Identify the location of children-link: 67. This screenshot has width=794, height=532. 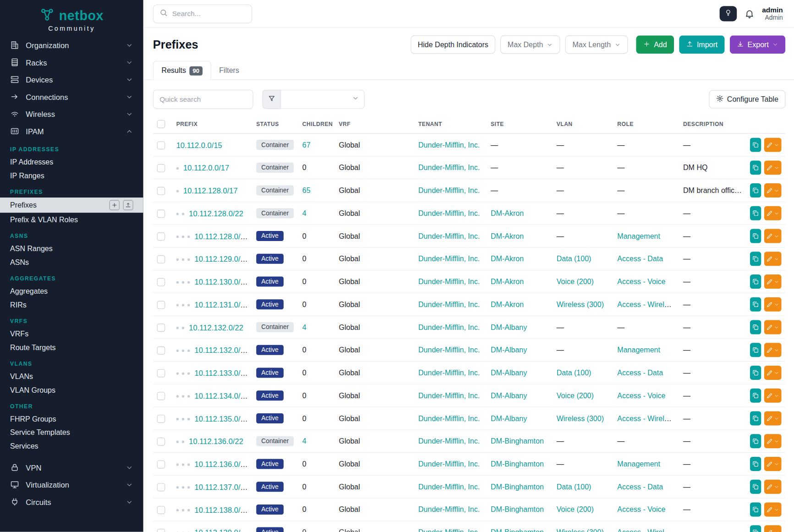
(307, 145).